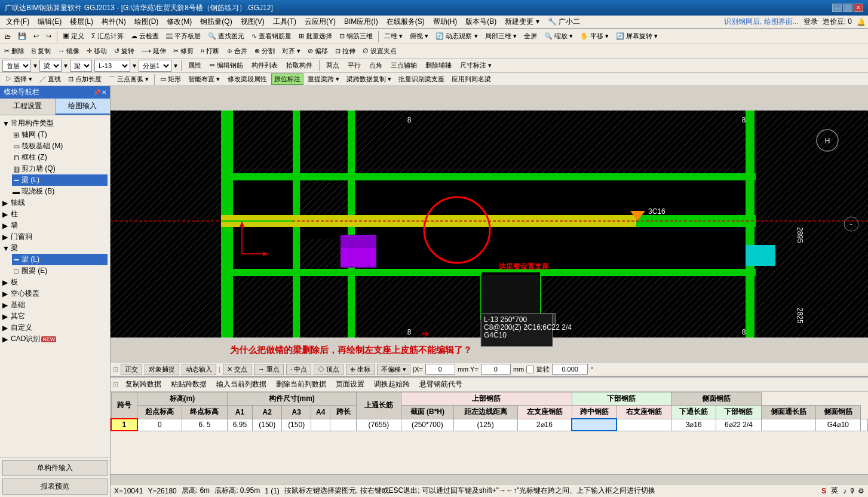  I want to click on tree-walls: ▶ 墙, so click(55, 226).